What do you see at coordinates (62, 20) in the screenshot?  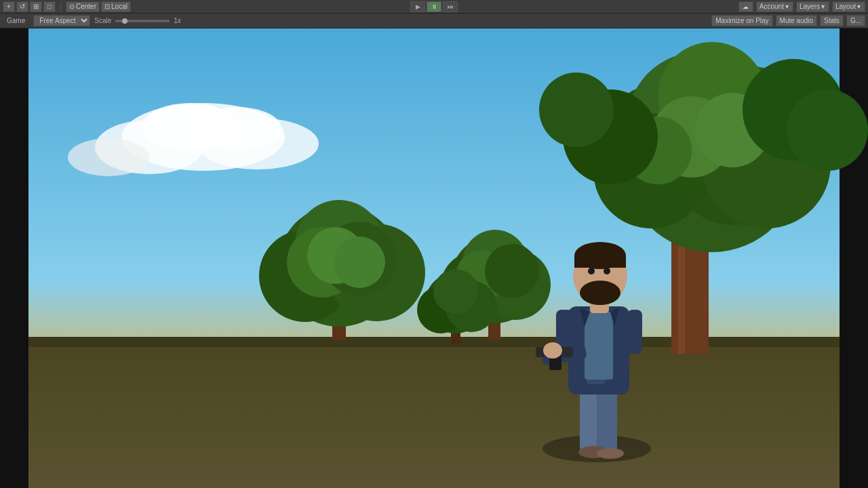 I see `aspect-select: Free Aspect` at bounding box center [62, 20].